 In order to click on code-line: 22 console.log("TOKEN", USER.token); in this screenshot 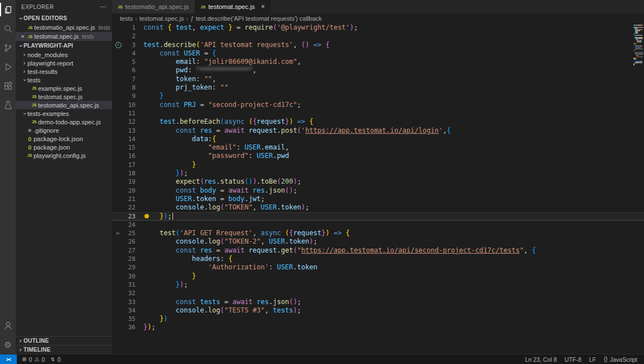, I will do `click(378, 207)`.